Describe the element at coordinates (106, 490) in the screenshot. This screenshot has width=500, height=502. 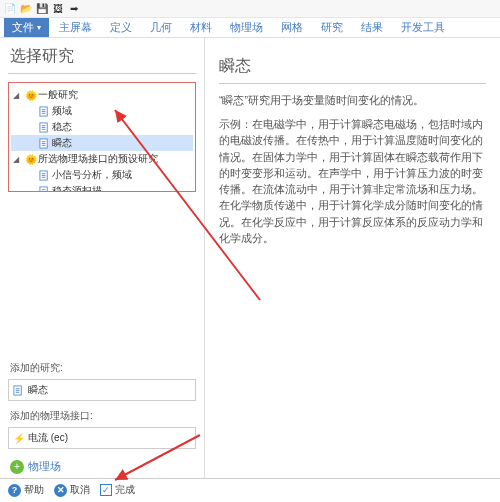
I see `check-icon: ✓` at that location.